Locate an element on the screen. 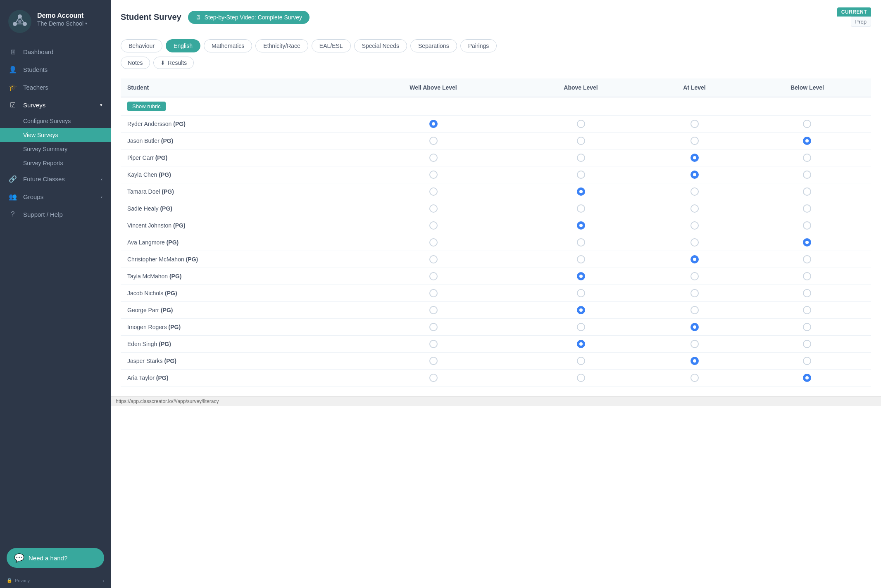 The height and width of the screenshot is (588, 881). sidebar-item-survey-summary: Survey Summary is located at coordinates (55, 149).